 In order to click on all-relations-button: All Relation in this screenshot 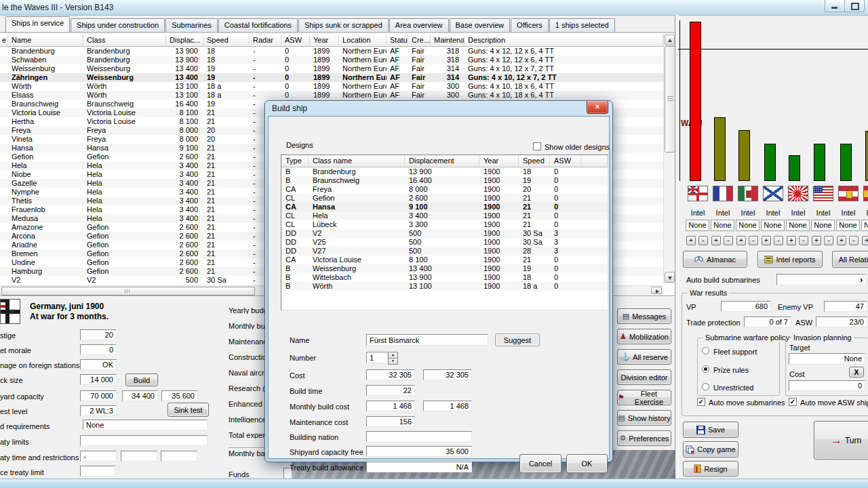, I will do `click(850, 259)`.